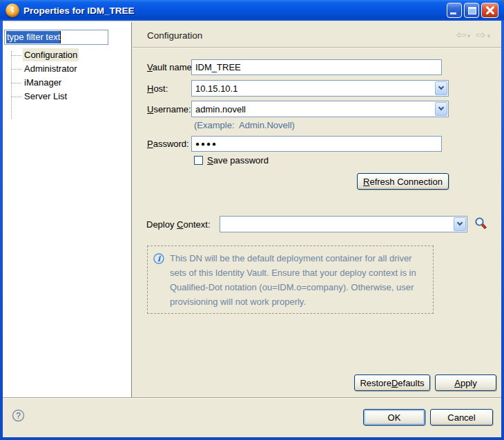 Image resolution: width=504 pixels, height=440 pixels. Describe the element at coordinates (12, 10) in the screenshot. I see `novell-designer-tree-icon` at that location.